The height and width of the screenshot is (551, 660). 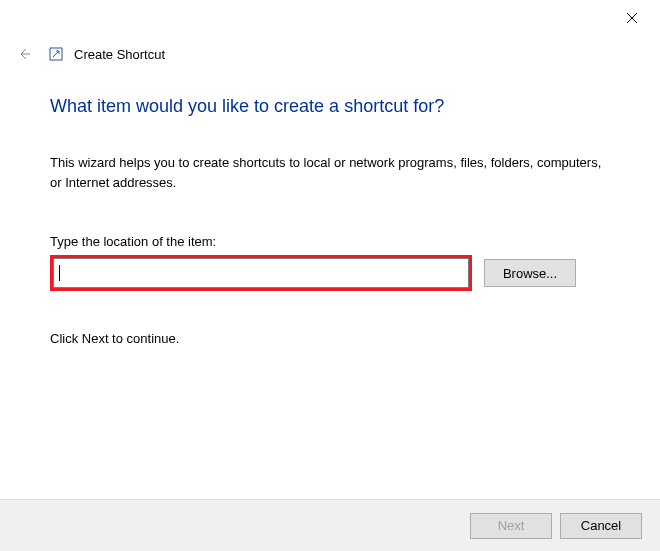 What do you see at coordinates (330, 54) in the screenshot?
I see `header-row: Create Shortcut` at bounding box center [330, 54].